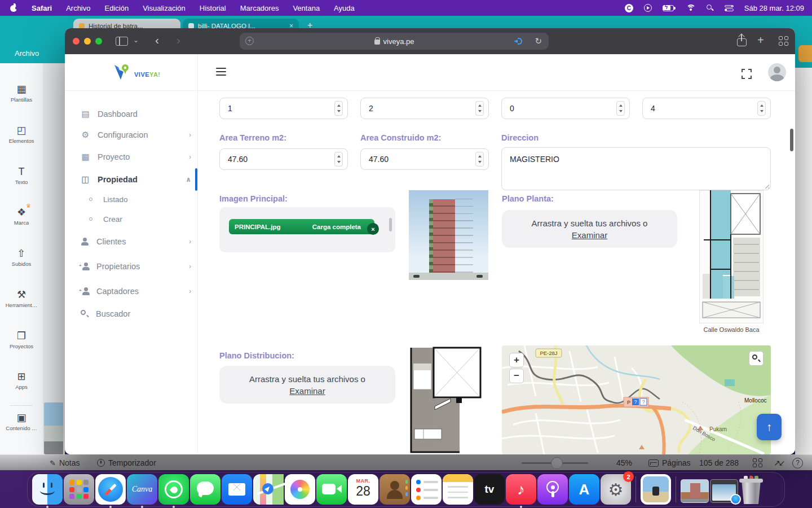 The width and height of the screenshot is (812, 508). What do you see at coordinates (616, 489) in the screenshot?
I see `dock-settings-icon: ⚙2` at bounding box center [616, 489].